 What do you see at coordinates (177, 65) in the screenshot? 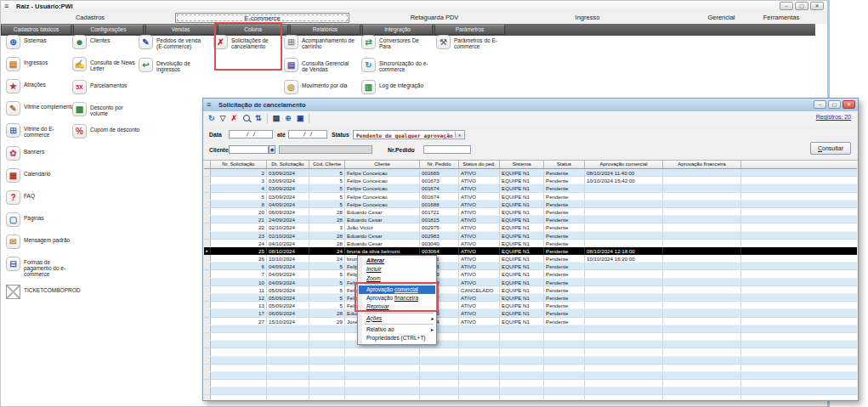
I see `launcher-item-devolucao-de-ingressos: ↩Devolução de ingressos` at bounding box center [177, 65].